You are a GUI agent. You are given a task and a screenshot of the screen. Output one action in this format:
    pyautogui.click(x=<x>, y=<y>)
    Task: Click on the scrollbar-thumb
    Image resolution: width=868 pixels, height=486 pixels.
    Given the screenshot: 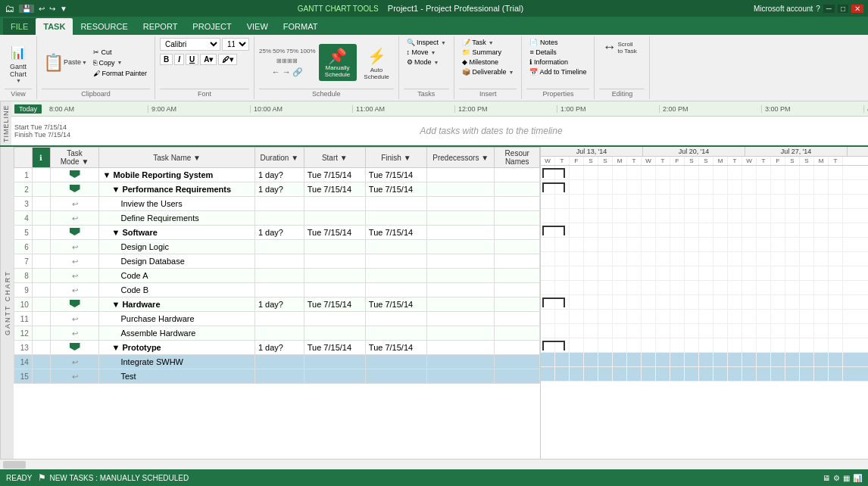 What is the action you would take?
    pyautogui.click(x=14, y=465)
    